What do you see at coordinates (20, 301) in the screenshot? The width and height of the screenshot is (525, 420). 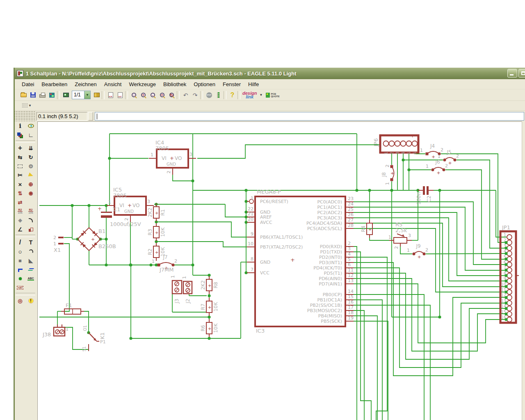 I see `tool-erc: ◎` at bounding box center [20, 301].